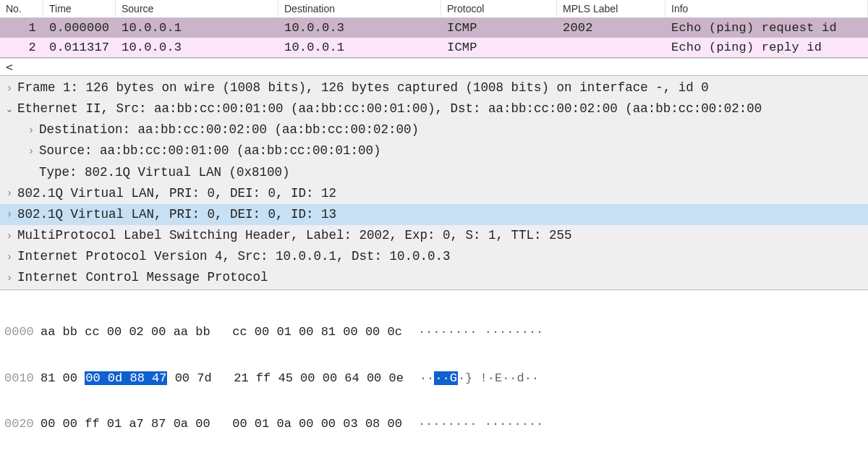  What do you see at coordinates (479, 378) in the screenshot?
I see `hex-ascii: ····G·} !·E··d··` at bounding box center [479, 378].